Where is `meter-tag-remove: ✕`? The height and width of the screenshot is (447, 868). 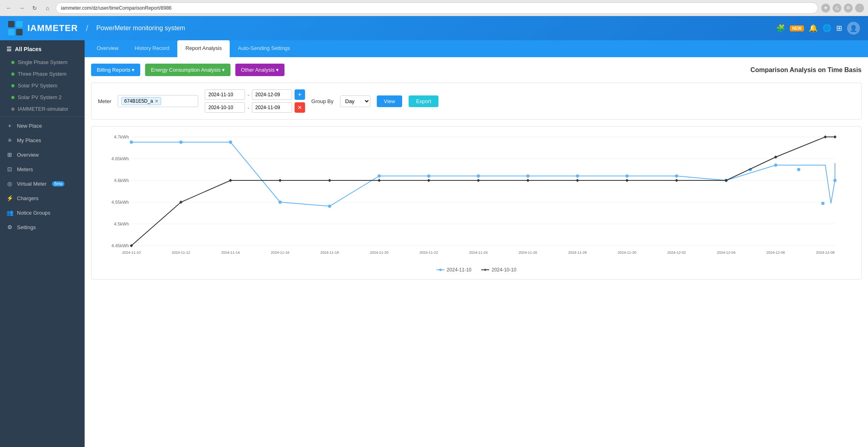 meter-tag-remove: ✕ is located at coordinates (156, 101).